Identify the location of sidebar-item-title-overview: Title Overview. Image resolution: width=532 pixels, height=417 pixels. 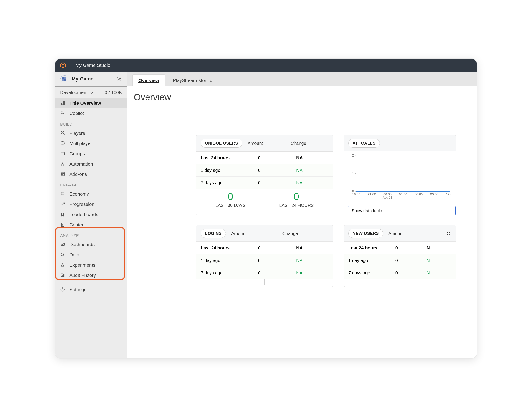
(91, 103).